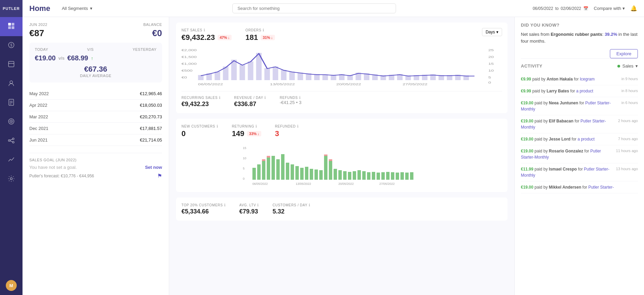 This screenshot has height=295, width=644. What do you see at coordinates (38, 105) in the screenshot?
I see `month-label: Apr 2022` at bounding box center [38, 105].